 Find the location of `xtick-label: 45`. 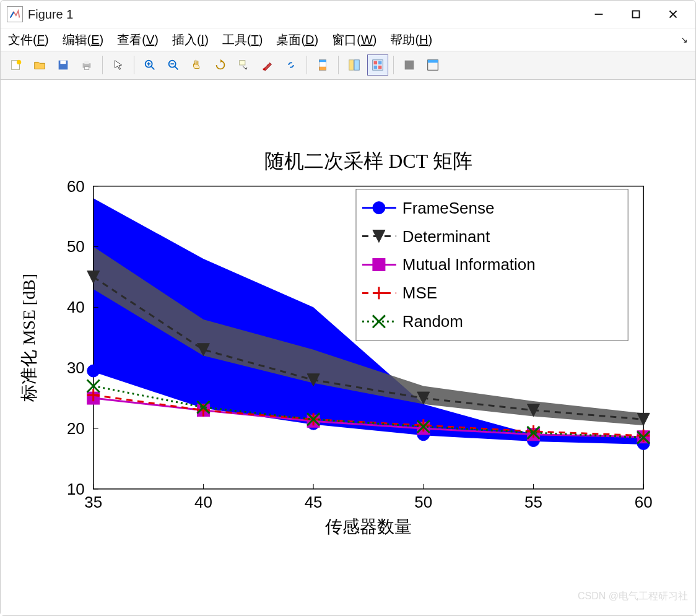

xtick-label: 45 is located at coordinates (313, 501).